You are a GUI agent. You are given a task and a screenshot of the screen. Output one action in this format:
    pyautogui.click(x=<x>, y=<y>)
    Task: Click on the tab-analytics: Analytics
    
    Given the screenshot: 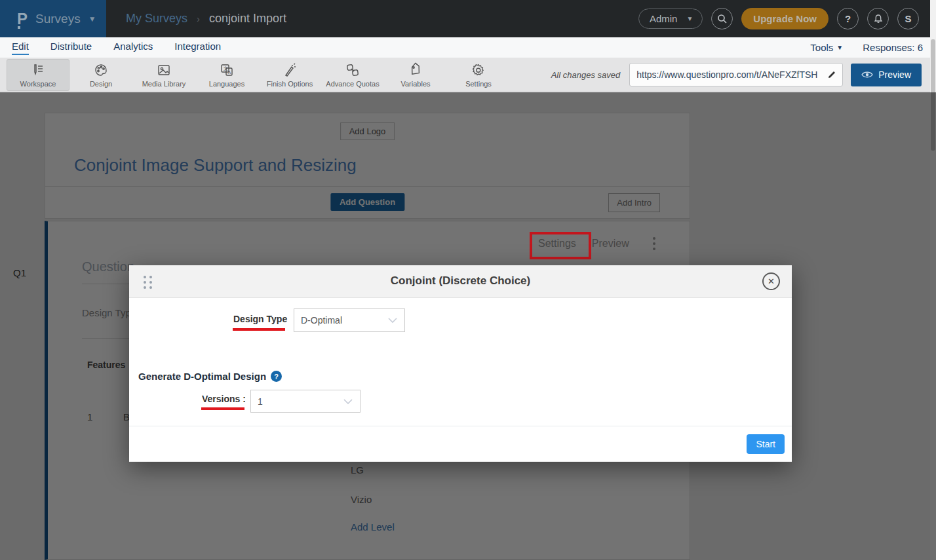 What is the action you would take?
    pyautogui.click(x=133, y=48)
    